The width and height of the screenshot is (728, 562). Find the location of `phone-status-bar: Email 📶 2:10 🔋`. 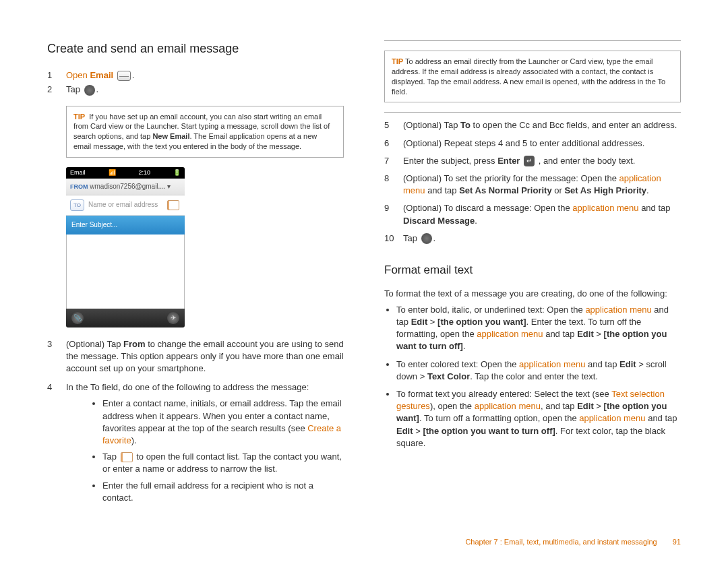

phone-status-bar: Email 📶 2:10 🔋 is located at coordinates (125, 173).